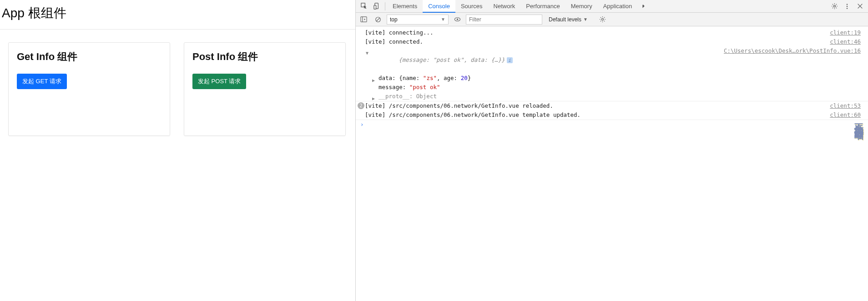  Describe the element at coordinates (405, 6) in the screenshot. I see `tab-elements: Elements` at that location.